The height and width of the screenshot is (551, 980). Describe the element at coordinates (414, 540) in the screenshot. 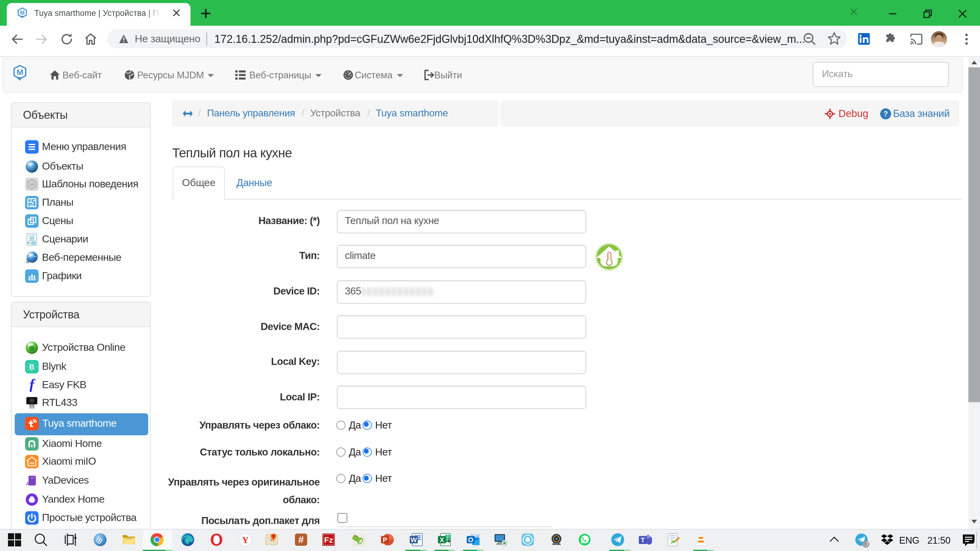

I see `svg-text: W` at that location.